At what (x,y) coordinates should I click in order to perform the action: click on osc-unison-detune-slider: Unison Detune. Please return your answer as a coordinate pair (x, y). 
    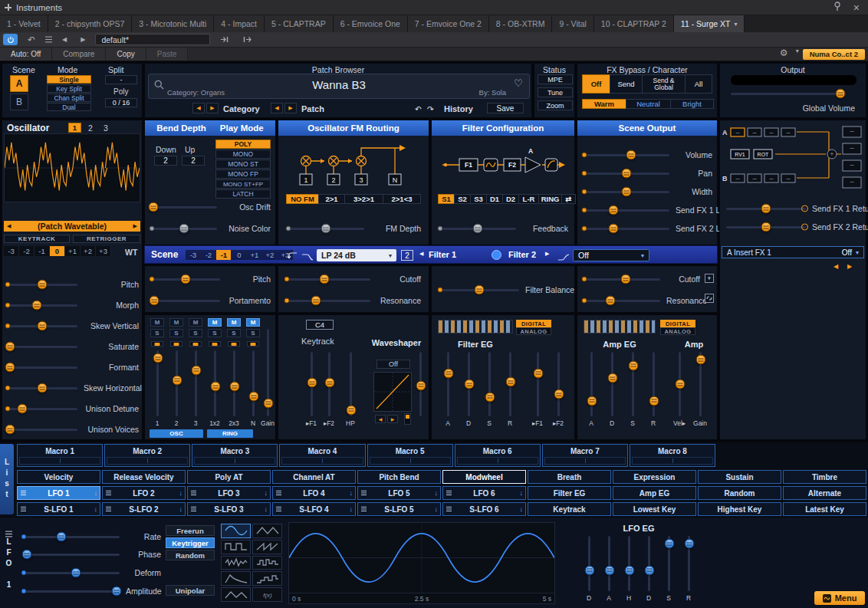
    Looking at the image, I should click on (73, 409).